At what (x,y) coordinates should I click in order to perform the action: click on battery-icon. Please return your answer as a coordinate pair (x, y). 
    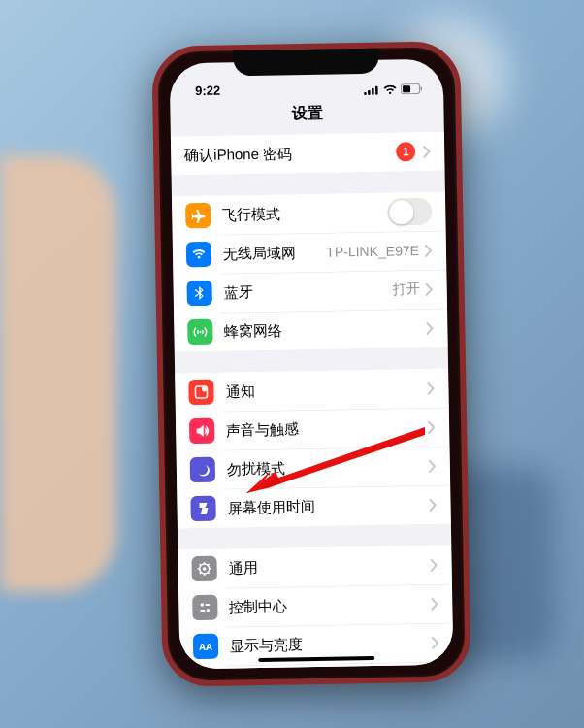
    Looking at the image, I should click on (411, 89).